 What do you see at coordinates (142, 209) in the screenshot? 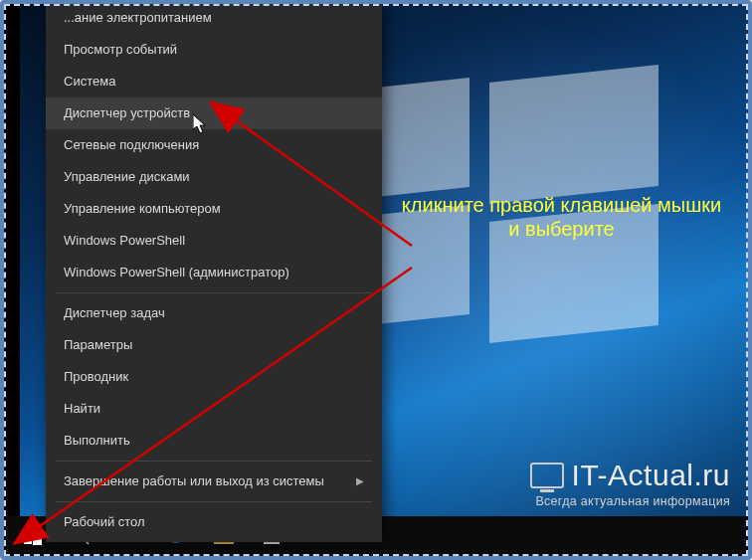
I see `menu-item-label: Управление компьютером` at bounding box center [142, 209].